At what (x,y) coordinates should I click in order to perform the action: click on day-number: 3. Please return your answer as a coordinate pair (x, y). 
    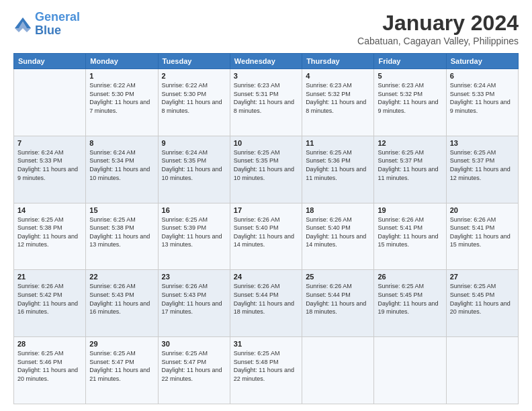
    Looking at the image, I should click on (266, 76).